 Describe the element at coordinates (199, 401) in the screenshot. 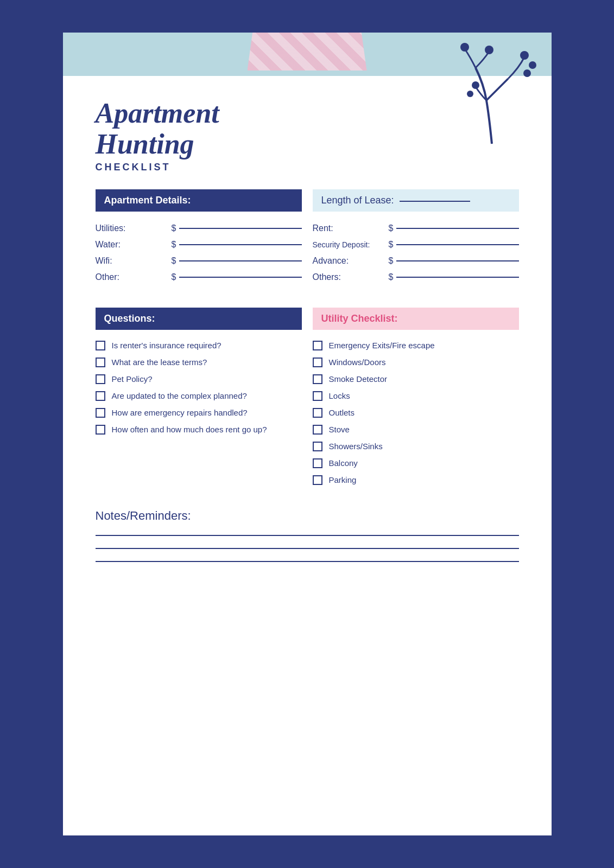

I see `questions-section: Questions: Is renter's insurance require…` at that location.